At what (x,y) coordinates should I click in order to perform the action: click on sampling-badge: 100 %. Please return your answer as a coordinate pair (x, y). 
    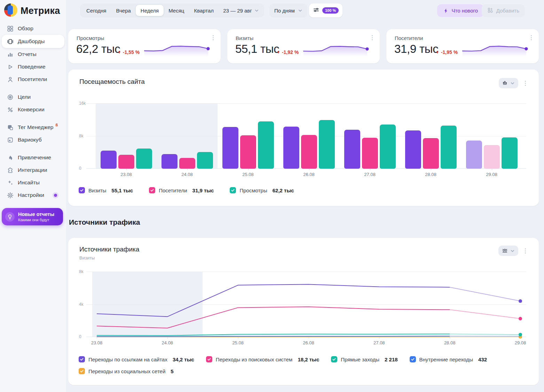
    Looking at the image, I should click on (331, 10).